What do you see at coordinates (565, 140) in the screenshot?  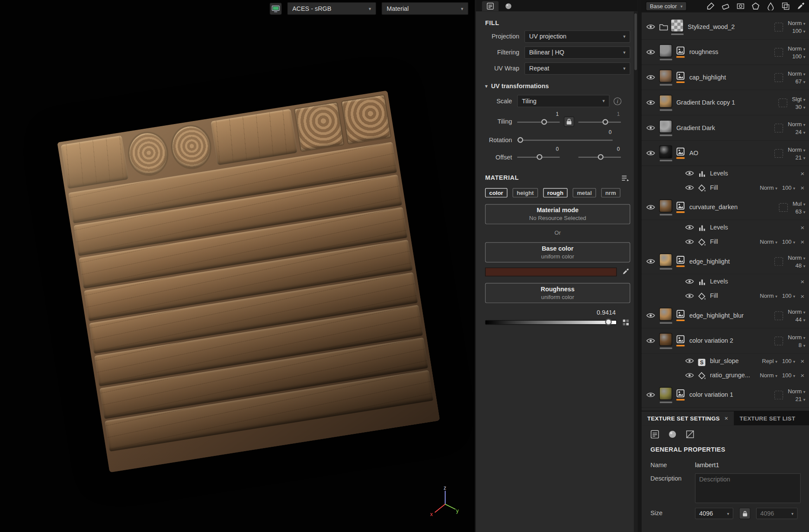 I see `rotation-slider: 0` at bounding box center [565, 140].